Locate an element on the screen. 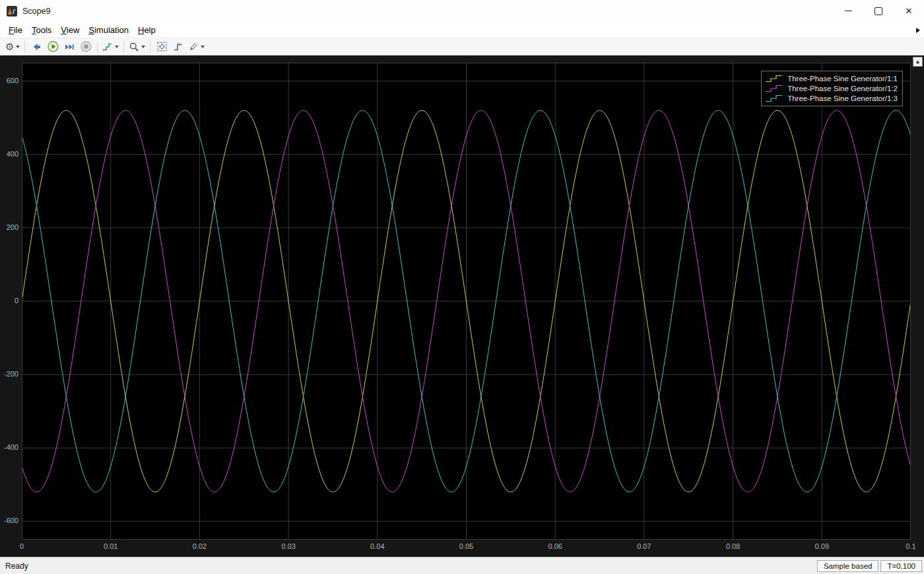 The height and width of the screenshot is (574, 924). scope-app-icon is located at coordinates (12, 11).